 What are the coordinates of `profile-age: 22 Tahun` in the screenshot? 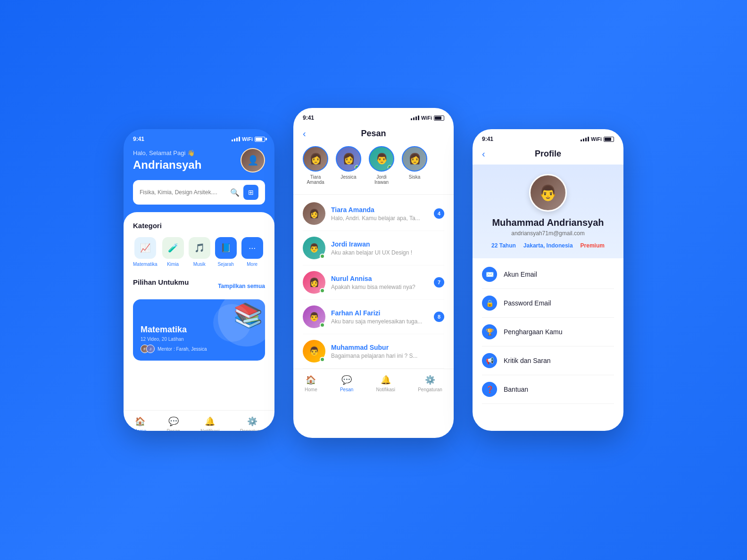 It's located at (504, 246).